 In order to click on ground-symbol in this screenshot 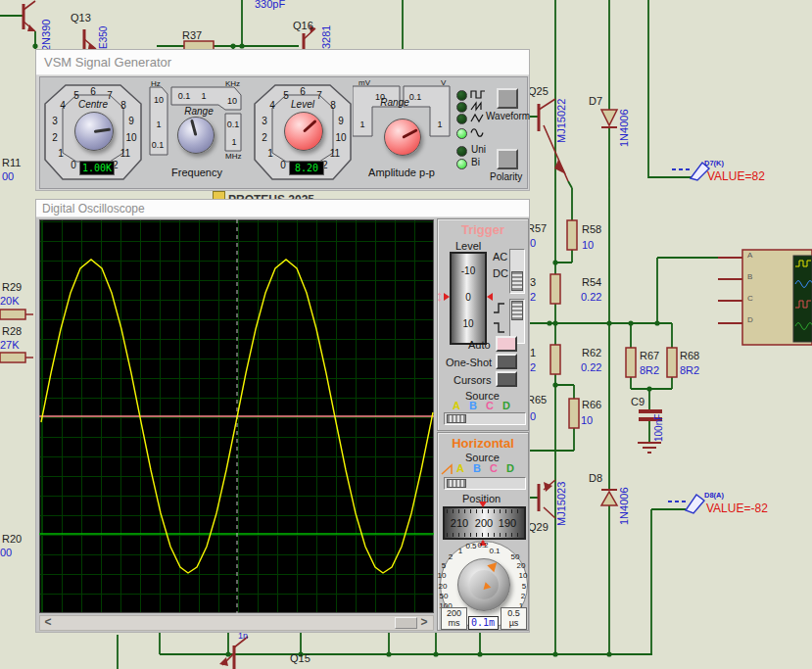, I will do `click(649, 448)`.